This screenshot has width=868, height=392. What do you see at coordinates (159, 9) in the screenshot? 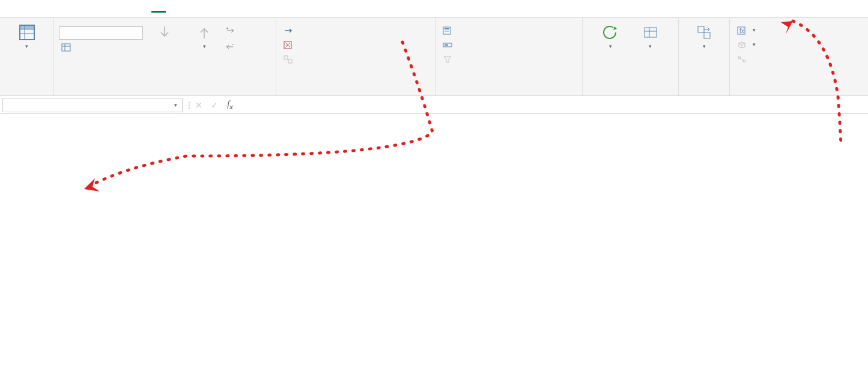
I see `tab-pivot-analyze` at bounding box center [159, 9].